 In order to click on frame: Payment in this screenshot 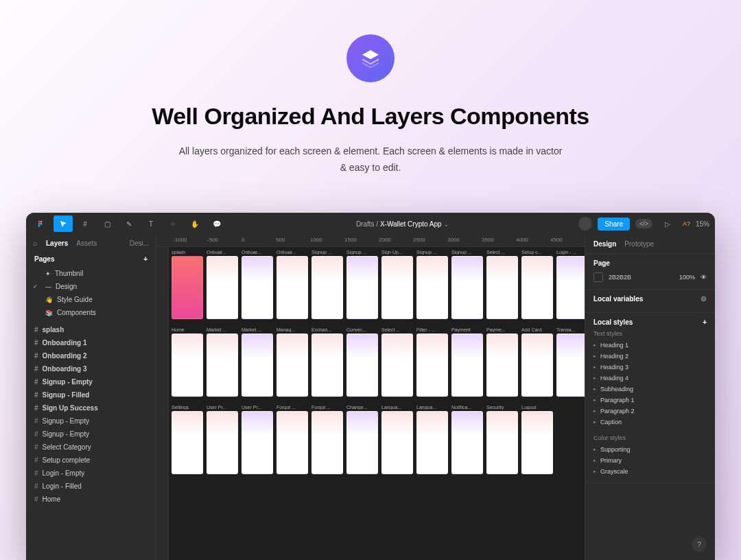, I will do `click(467, 362)`.